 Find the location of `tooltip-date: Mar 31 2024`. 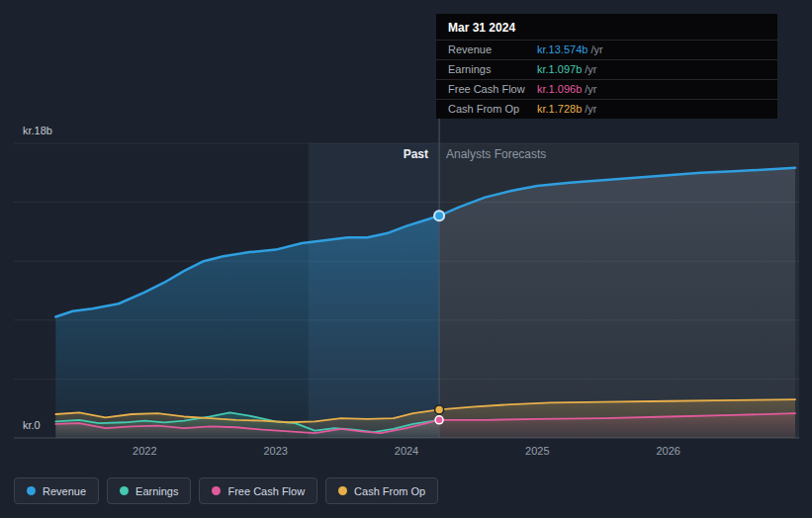

tooltip-date: Mar 31 2024 is located at coordinates (607, 27).